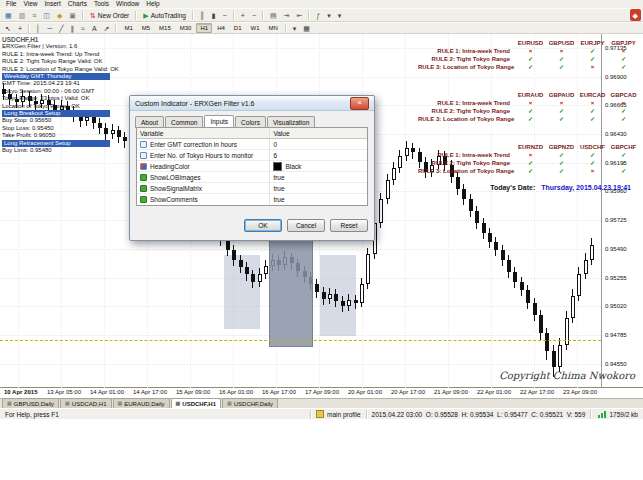 The height and width of the screenshot is (480, 643). Describe the element at coordinates (252, 104) in the screenshot. I see `dialog-title-bar: Custom Indicator - ERXGen Filter v1.6 ×` at that location.